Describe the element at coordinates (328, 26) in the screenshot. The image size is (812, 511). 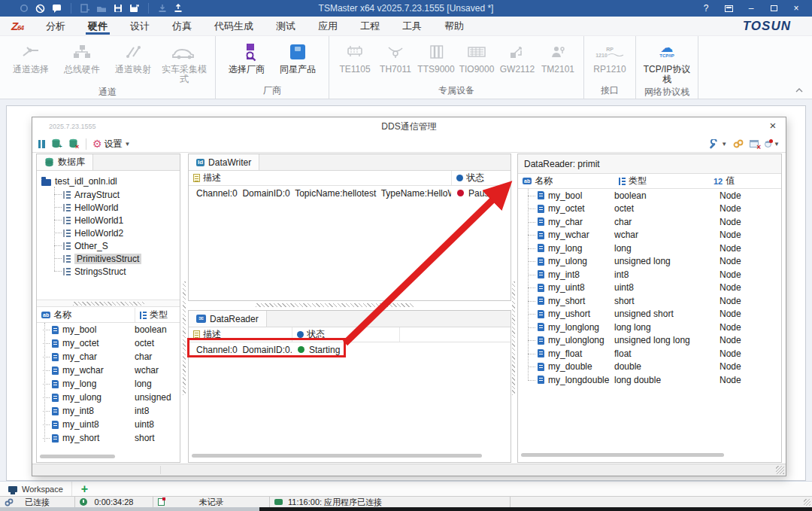
I see `menu-tab-application: 应用` at that location.